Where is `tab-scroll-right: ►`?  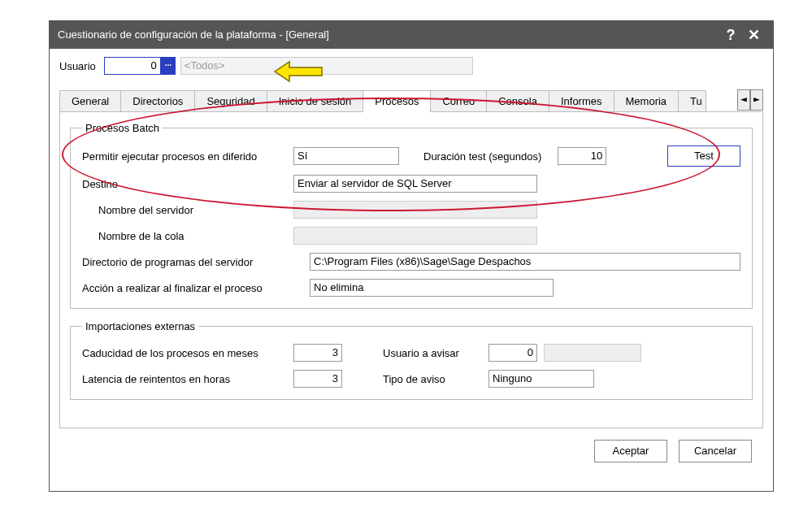
tab-scroll-right: ► is located at coordinates (757, 100).